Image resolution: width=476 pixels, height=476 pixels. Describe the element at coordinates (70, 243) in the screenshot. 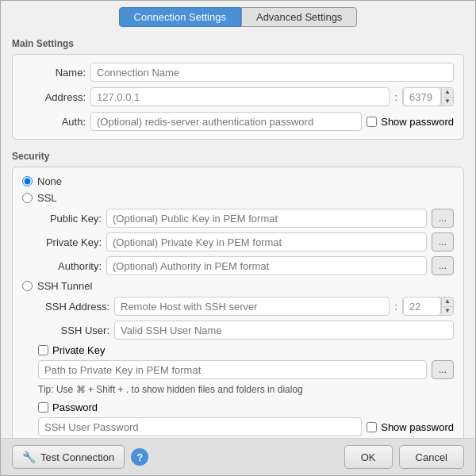

I see `private-key-ssl-label: Private Key:` at that location.